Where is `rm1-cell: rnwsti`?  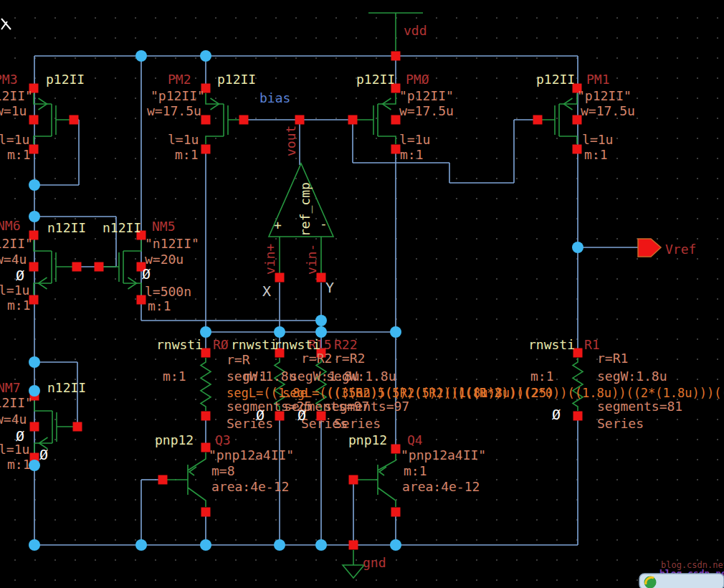 rm1-cell: rnwsti is located at coordinates (254, 344).